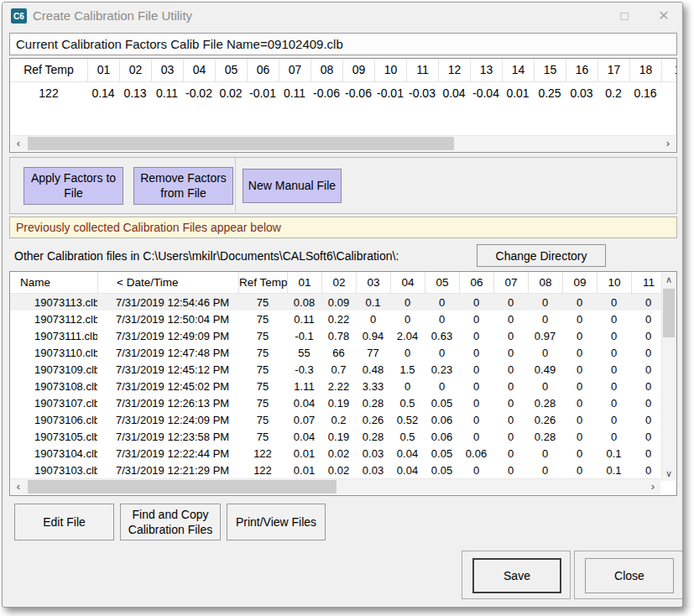 The width and height of the screenshot is (694, 616). Describe the element at coordinates (486, 70) in the screenshot. I see `column-header: 13` at that location.